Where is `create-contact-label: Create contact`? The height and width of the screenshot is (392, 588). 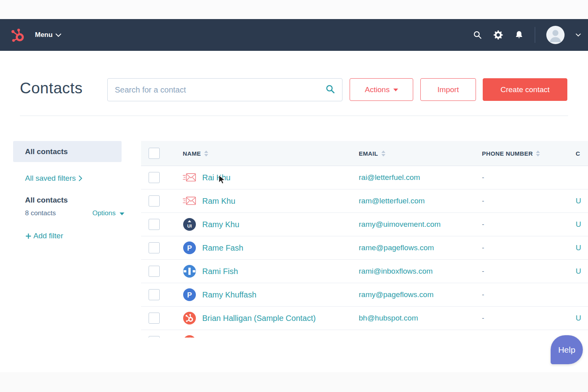
create-contact-label: Create contact is located at coordinates (525, 90).